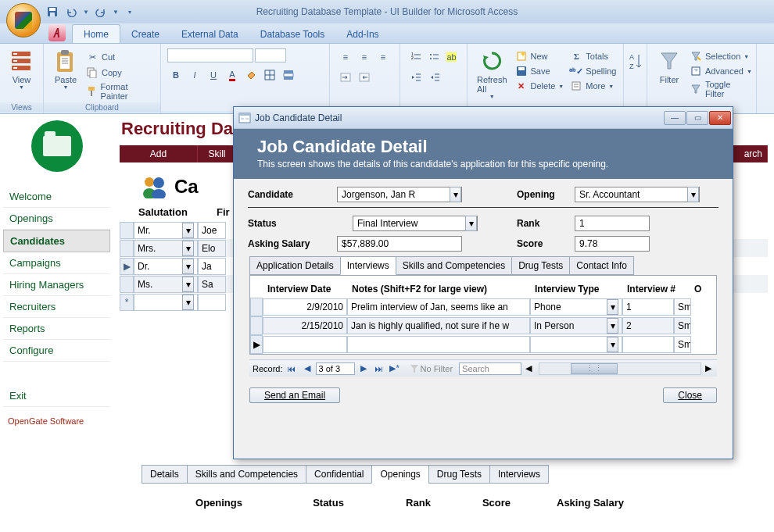 Image resolution: width=774 pixels, height=532 pixels. What do you see at coordinates (690, 395) in the screenshot?
I see `close-button: Close` at bounding box center [690, 395].